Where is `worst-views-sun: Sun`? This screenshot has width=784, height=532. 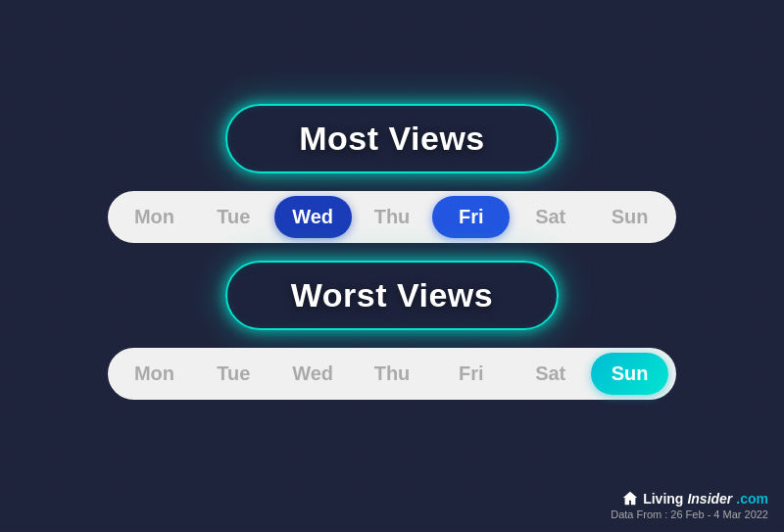
worst-views-sun: Sun is located at coordinates (629, 374).